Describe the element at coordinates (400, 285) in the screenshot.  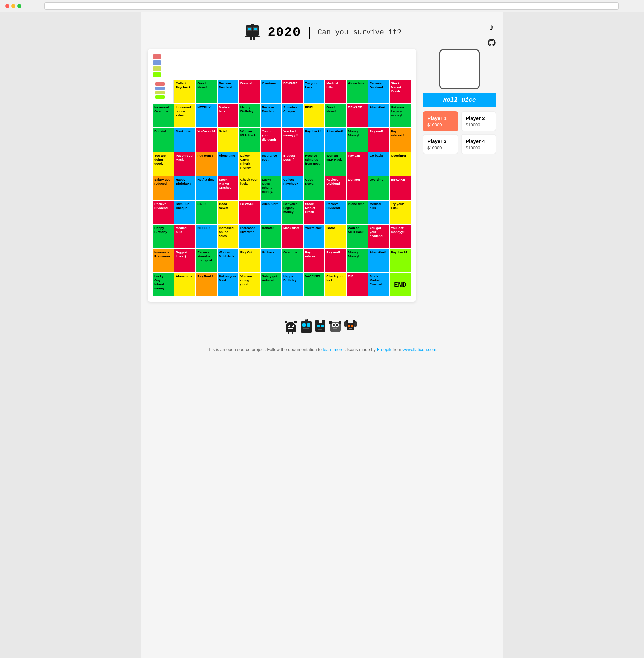
I see `board-cell-9-12: END` at that location.